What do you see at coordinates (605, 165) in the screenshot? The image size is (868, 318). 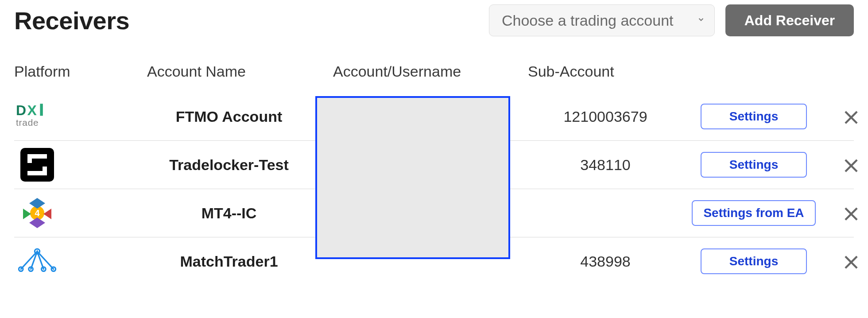 I see `sub-account: 348110` at bounding box center [605, 165].